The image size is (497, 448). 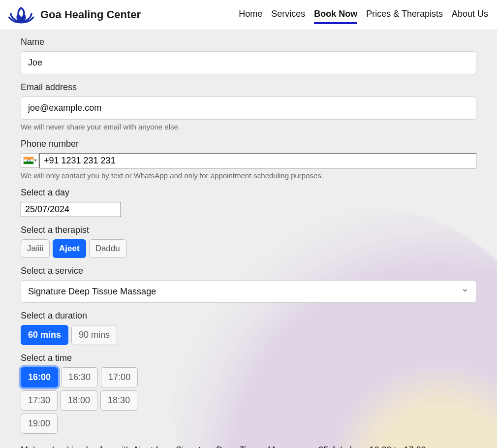 What do you see at coordinates (119, 377) in the screenshot?
I see `time-option-1700: 17:00` at bounding box center [119, 377].